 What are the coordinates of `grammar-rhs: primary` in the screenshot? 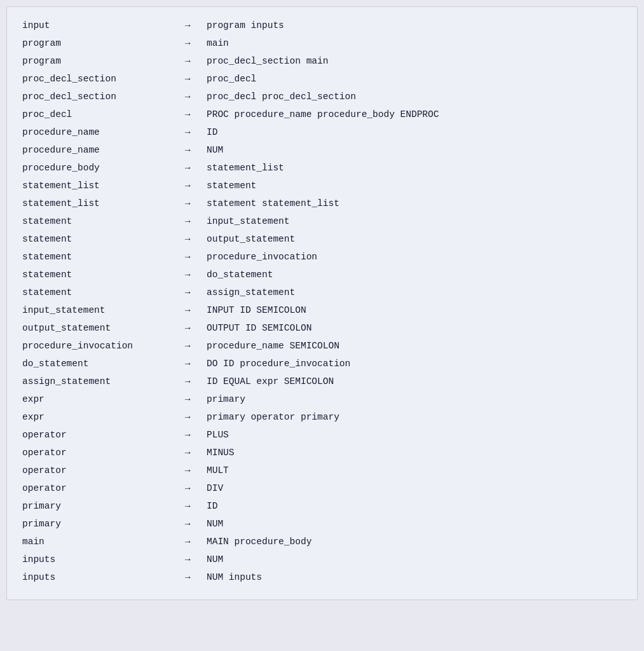 It's located at (414, 399).